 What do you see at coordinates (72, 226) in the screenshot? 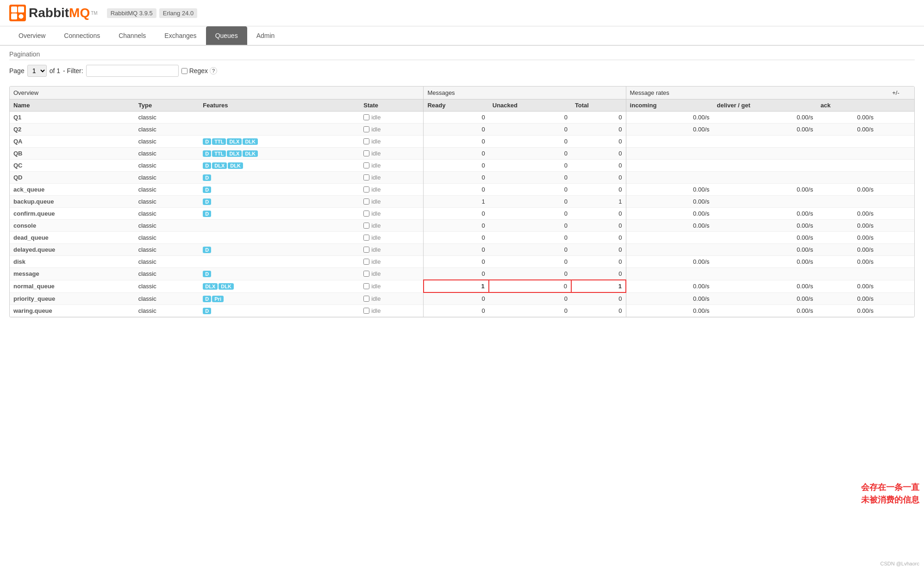
I see `queue-name: console` at bounding box center [72, 226].